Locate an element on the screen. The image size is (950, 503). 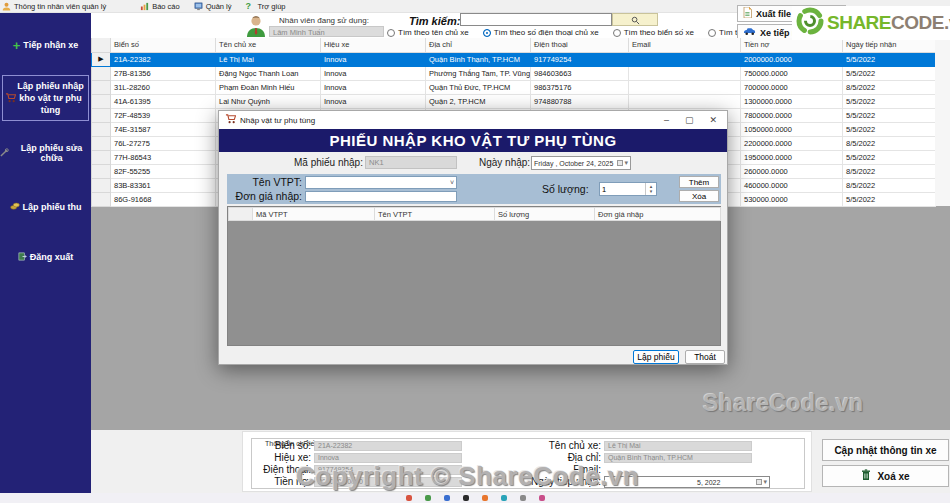
table-cell: 31L-28260 is located at coordinates (164, 87).